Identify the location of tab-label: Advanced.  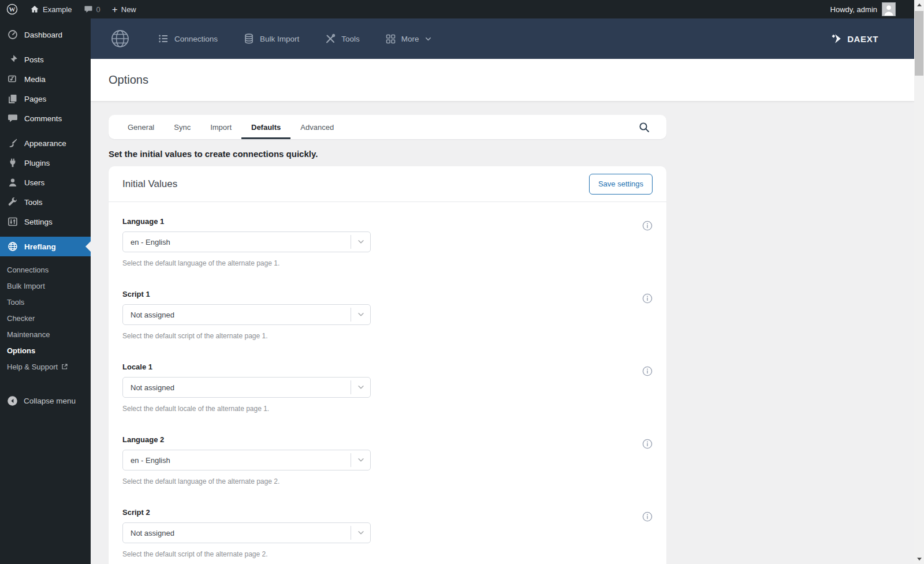
(317, 127).